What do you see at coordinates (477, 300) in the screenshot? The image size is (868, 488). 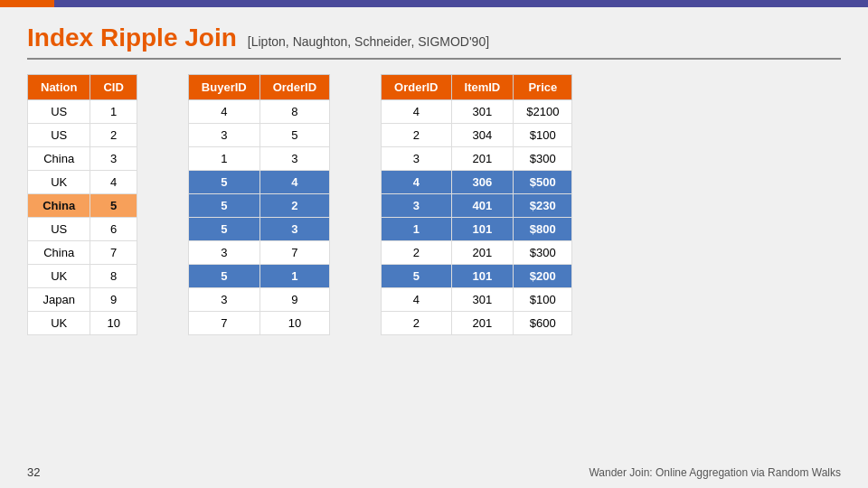 I see `table-row: 4301$100` at bounding box center [477, 300].